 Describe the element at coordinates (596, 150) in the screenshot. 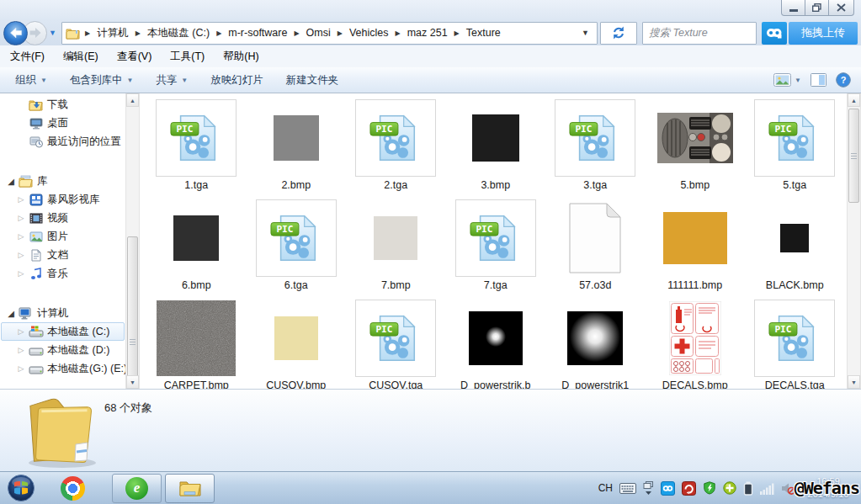

I see `file-item: PIC3.tga` at that location.